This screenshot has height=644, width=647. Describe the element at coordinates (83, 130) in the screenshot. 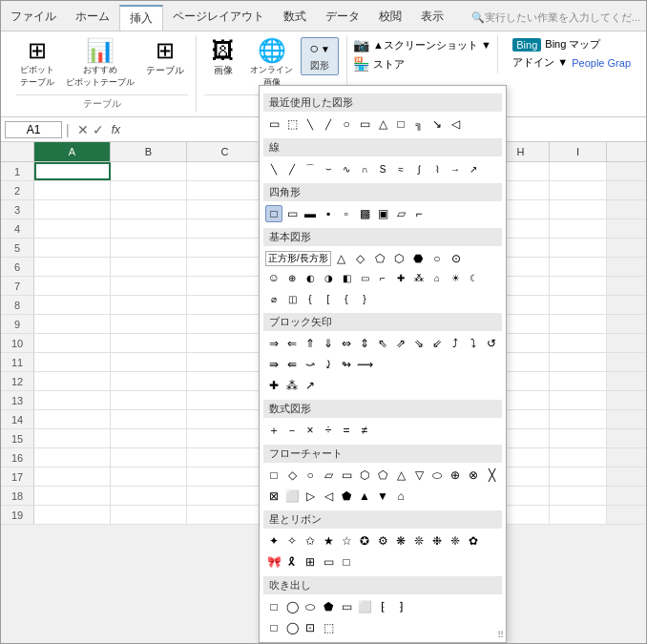

I see `cancel-formula-icon: ✕` at that location.